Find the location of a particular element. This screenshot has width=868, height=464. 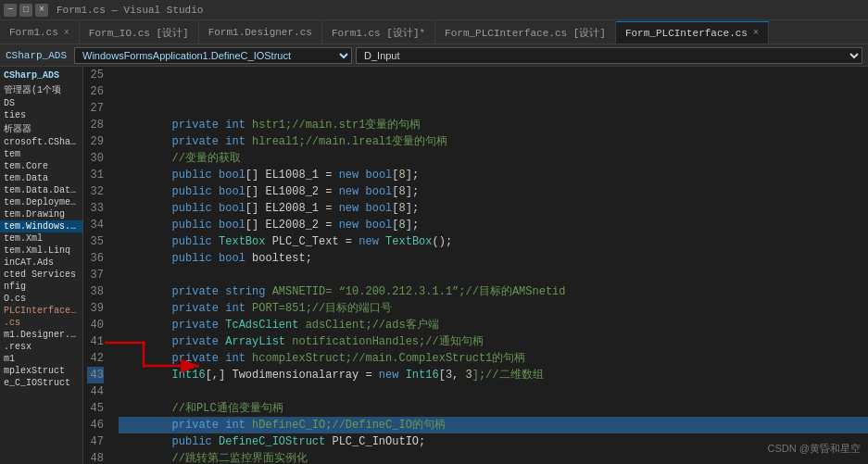

path-selector: WindowsFormsApplication1.DefineC_IOStruc… is located at coordinates (213, 56).